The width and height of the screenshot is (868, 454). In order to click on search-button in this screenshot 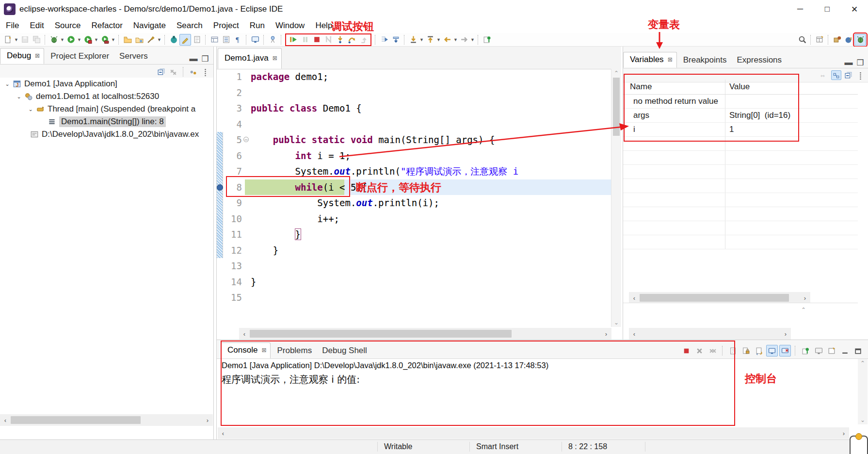, I will do `click(802, 40)`.